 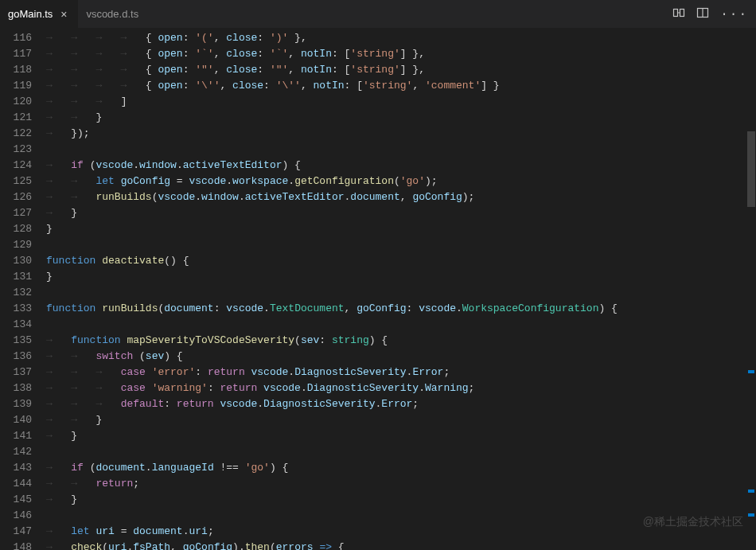 What do you see at coordinates (16, 38) in the screenshot?
I see `line-number: 116` at bounding box center [16, 38].